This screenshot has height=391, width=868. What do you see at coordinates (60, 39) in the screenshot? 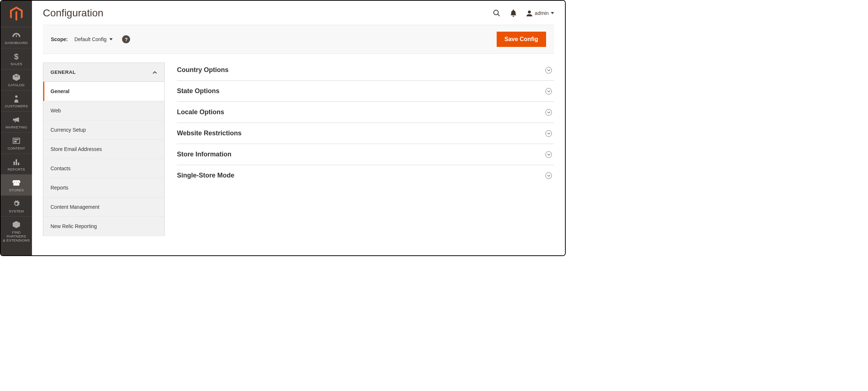
I see `scope-label: Scope:` at bounding box center [60, 39].